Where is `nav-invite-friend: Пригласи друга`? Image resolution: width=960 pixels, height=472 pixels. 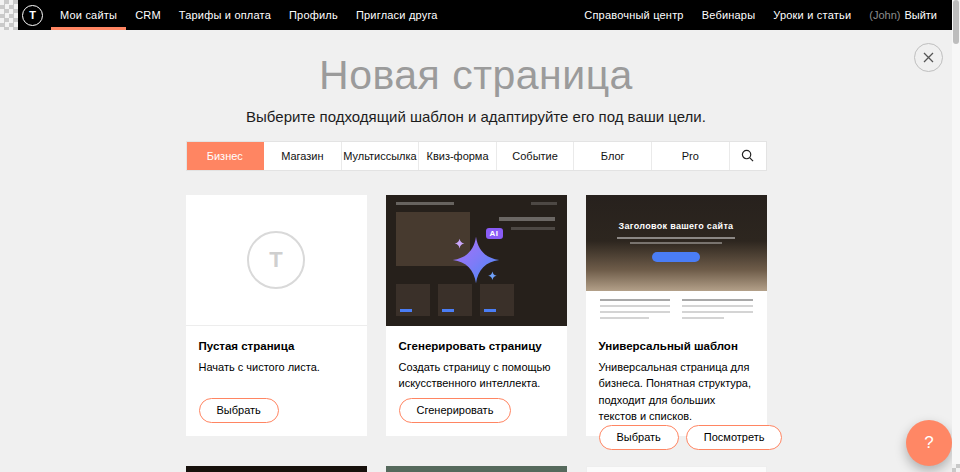
nav-invite-friend: Пригласи друга is located at coordinates (397, 15).